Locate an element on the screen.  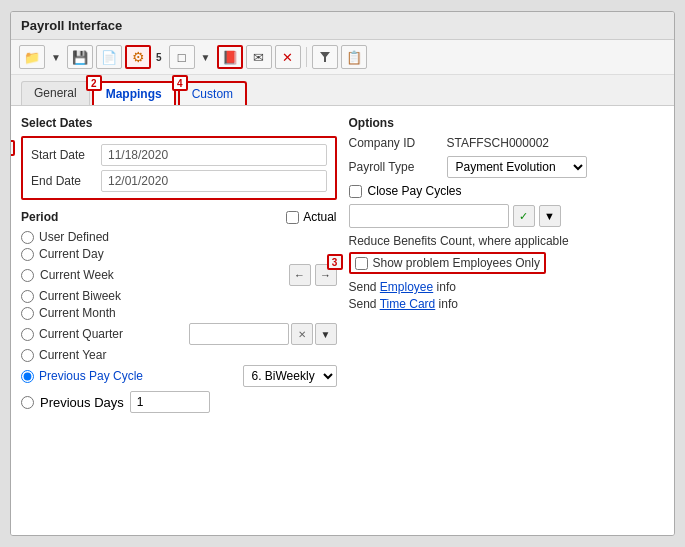
mail-btn: ✉ is located at coordinates (259, 57).